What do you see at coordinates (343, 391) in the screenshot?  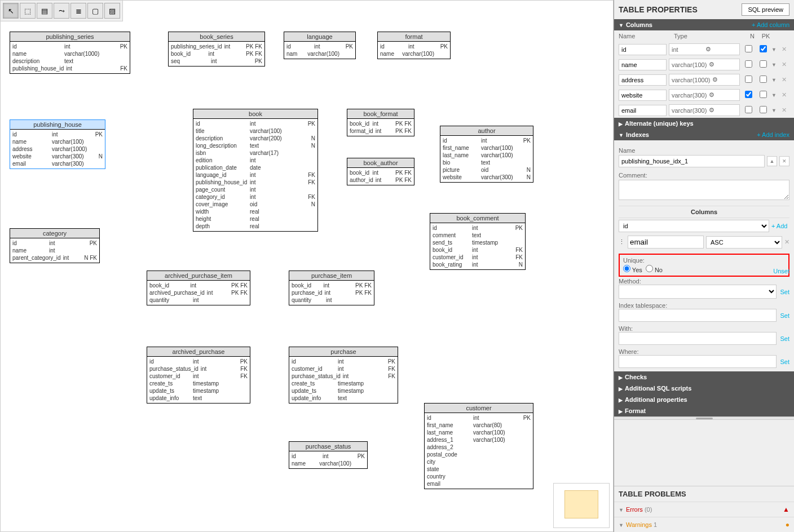 I see `table-column-row: update_tstimestamp` at bounding box center [343, 391].